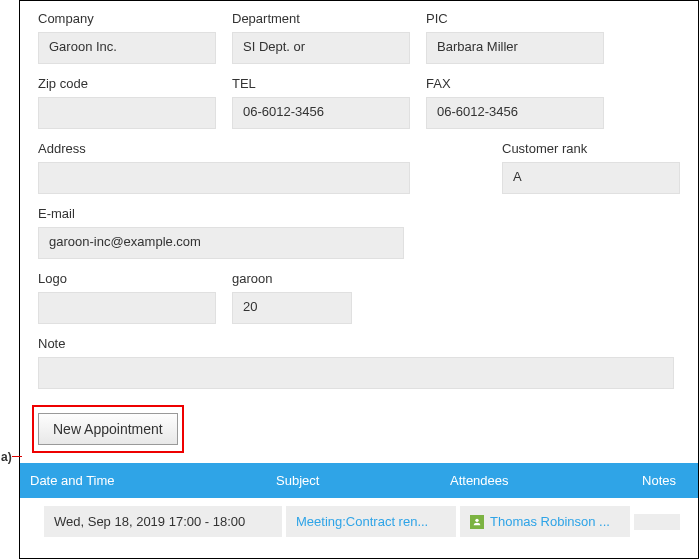  I want to click on new-appointment-button: New Appointment, so click(108, 429).